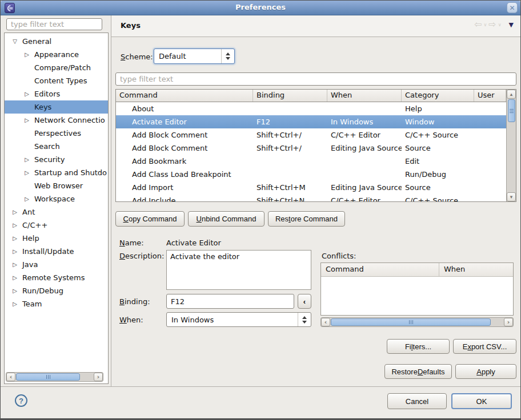  What do you see at coordinates (290, 135) in the screenshot?
I see `cell-binding: Shift+Ctrl+/` at bounding box center [290, 135].